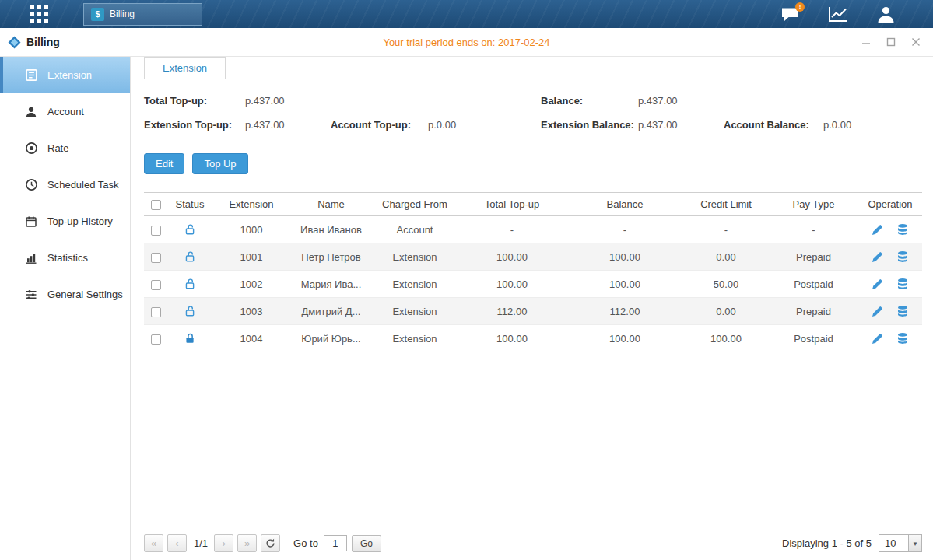  What do you see at coordinates (247, 543) in the screenshot?
I see `last-page-button: »` at bounding box center [247, 543].